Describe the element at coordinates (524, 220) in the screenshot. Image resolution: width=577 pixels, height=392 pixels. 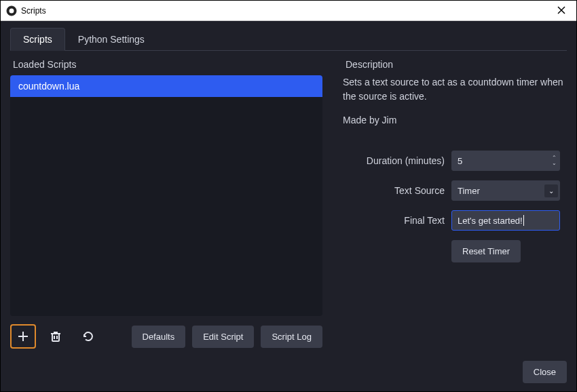
I see `text-cursor` at that location.